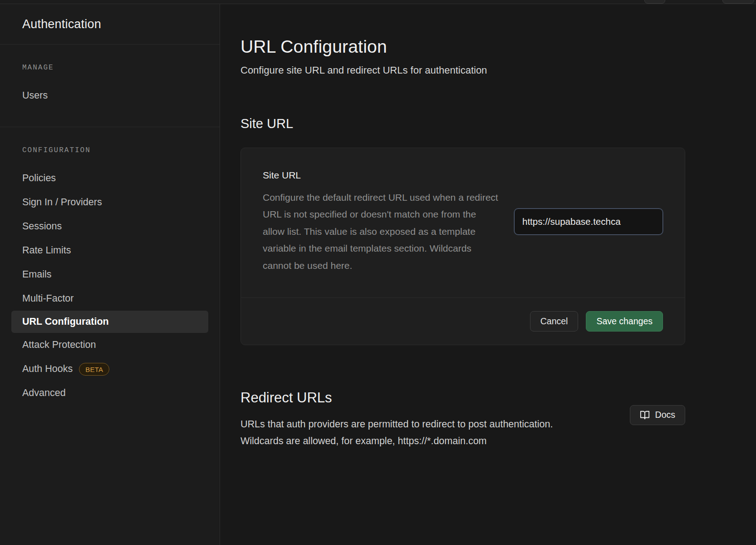  I want to click on docs-button: Docs, so click(658, 415).